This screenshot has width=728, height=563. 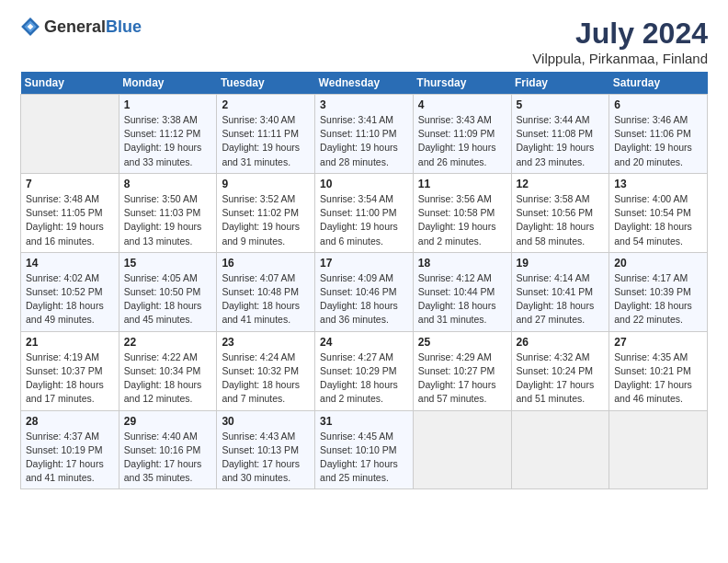 I want to click on day-number: 21, so click(x=70, y=342).